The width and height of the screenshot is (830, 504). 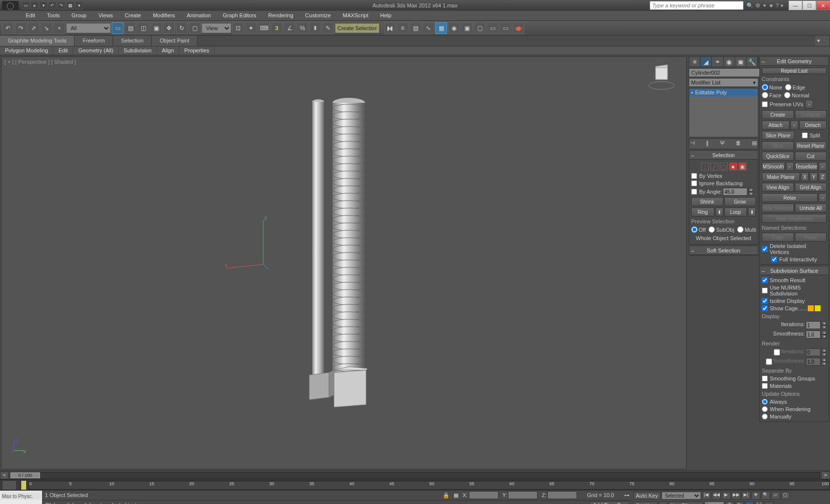 What do you see at coordinates (415, 28) in the screenshot?
I see `layers-button: ▤` at bounding box center [415, 28].